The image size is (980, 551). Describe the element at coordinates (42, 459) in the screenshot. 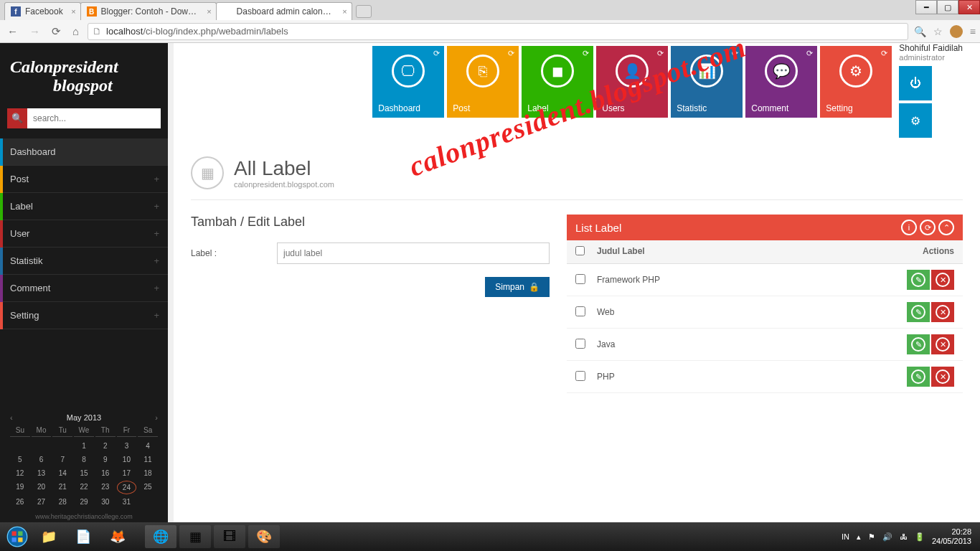

I see `calendar-day: 6` at that location.